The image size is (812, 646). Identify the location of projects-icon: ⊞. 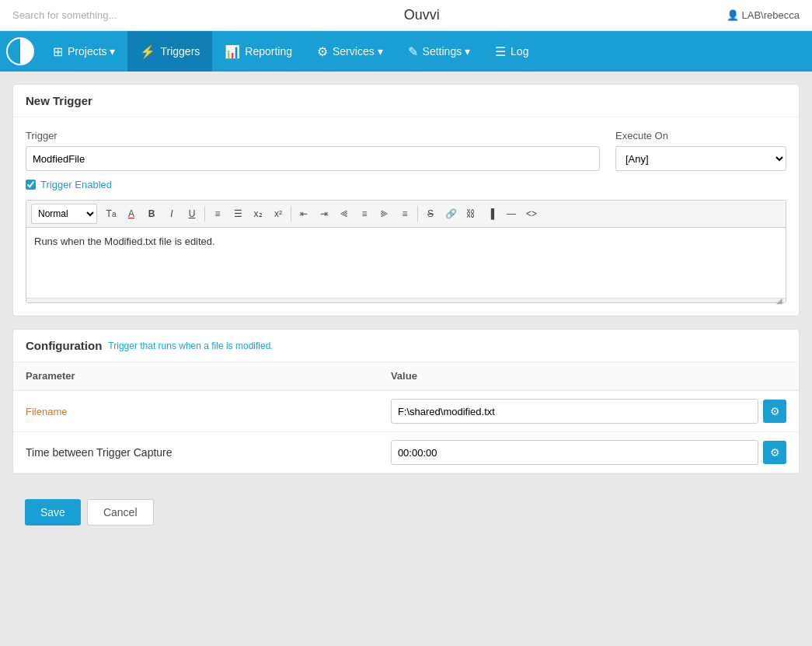
(58, 51).